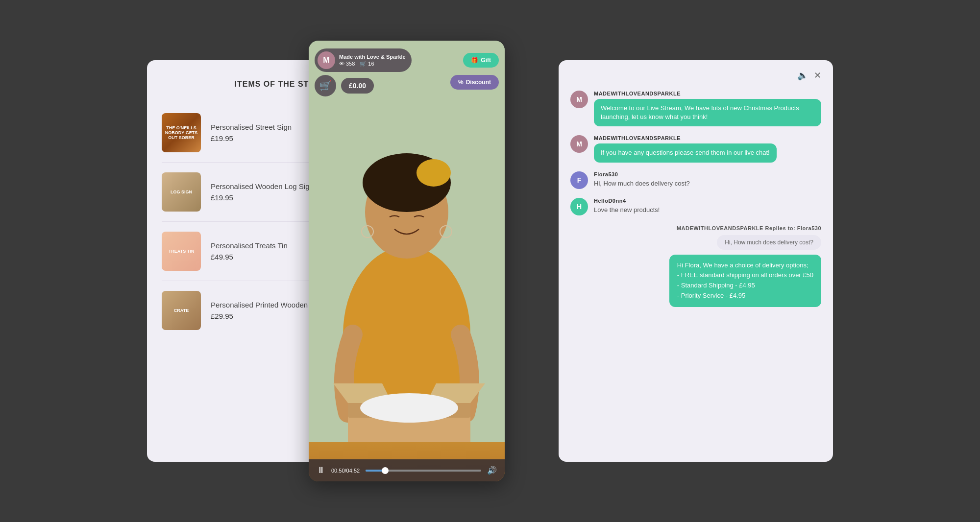 The image size is (980, 522). I want to click on thumb-text: THE O'NEILLS NOBODY GETS OUT SOBER, so click(181, 133).